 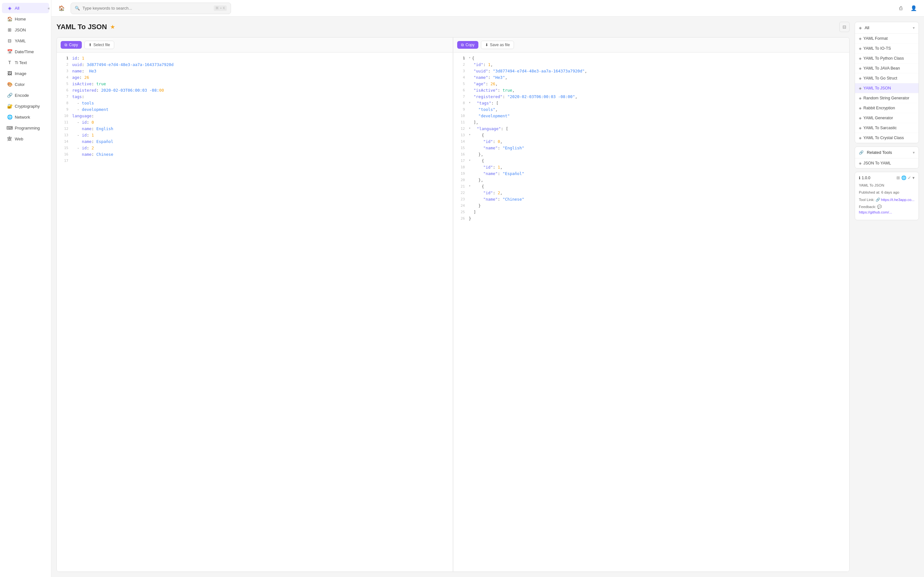 What do you see at coordinates (651, 218) in the screenshot?
I see `code-line: 26 }` at bounding box center [651, 218].